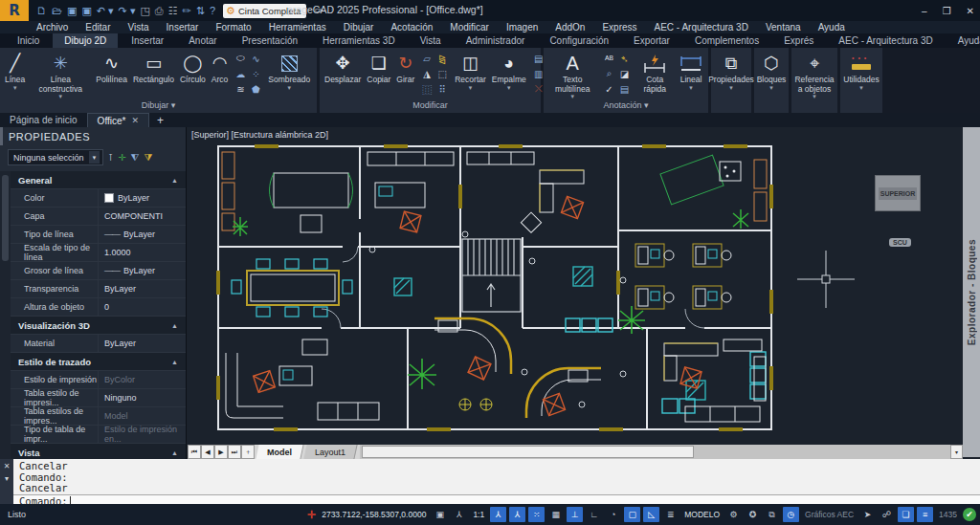  I want to click on tab-expres: Exprés, so click(798, 40).